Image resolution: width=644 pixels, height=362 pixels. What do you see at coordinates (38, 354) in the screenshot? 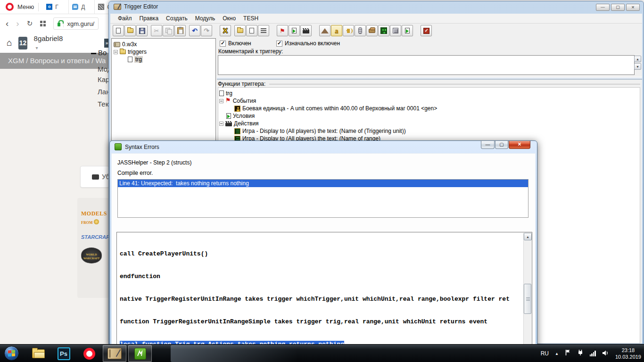
I see `taskbar-explorer-button` at bounding box center [38, 354].